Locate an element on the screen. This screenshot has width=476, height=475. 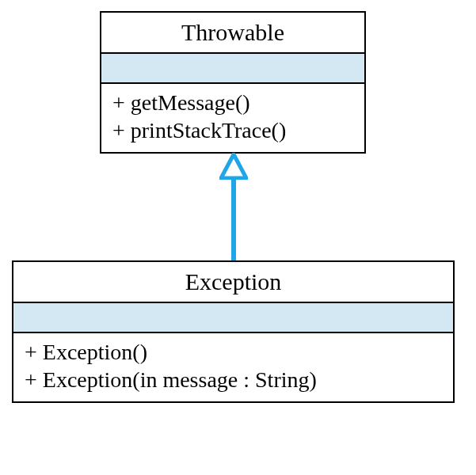
class-attributes-exception is located at coordinates (233, 318).